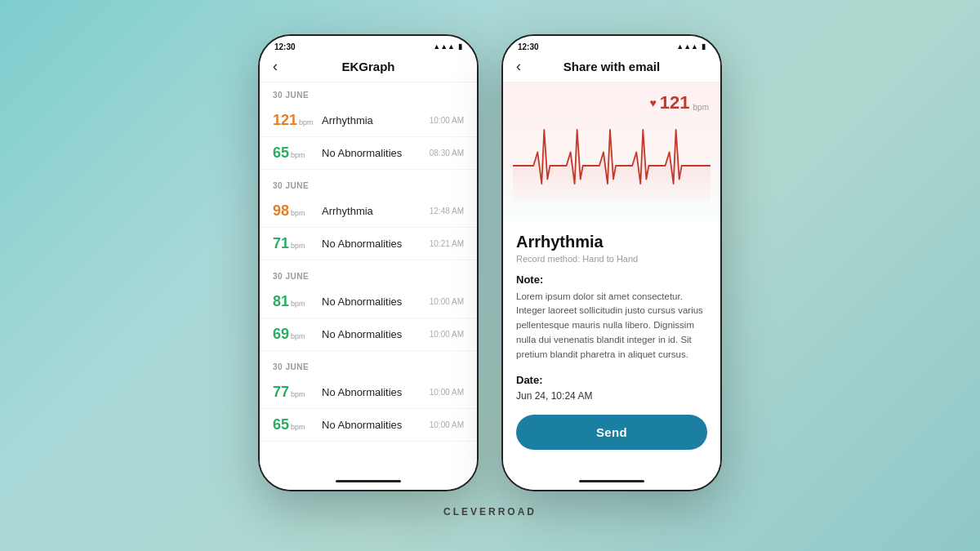 Image resolution: width=980 pixels, height=551 pixels. I want to click on bpm-badge-value: 121, so click(675, 103).